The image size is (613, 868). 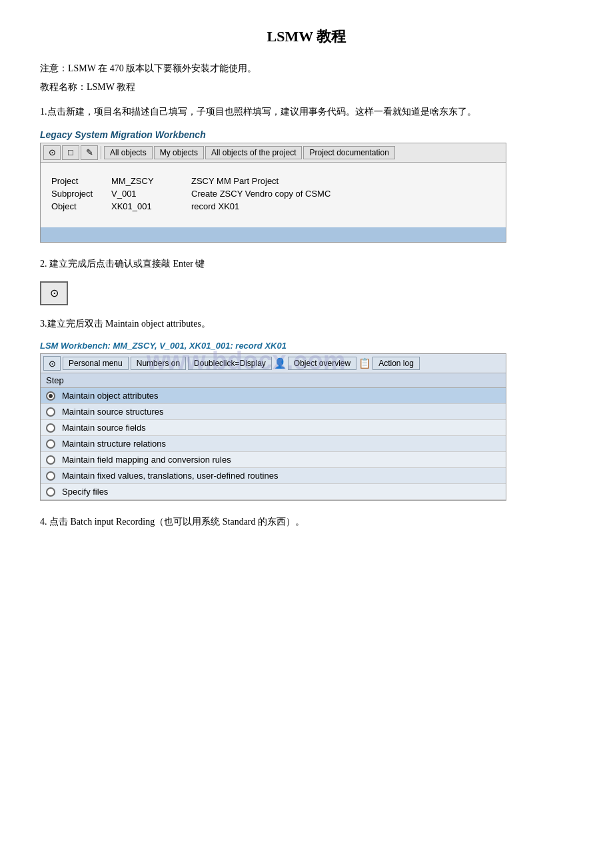 I want to click on step-row-3: Maintain structure relations, so click(x=273, y=444).